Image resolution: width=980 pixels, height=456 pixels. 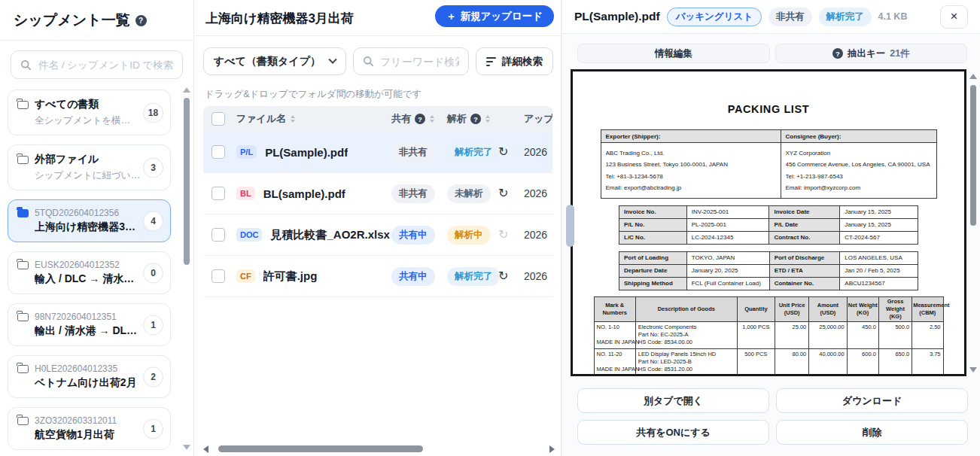 What do you see at coordinates (772, 417) in the screenshot?
I see `preview-bottom-actions: 別タブで開く ダウンロード 共有をONにする 削除` at bounding box center [772, 417].